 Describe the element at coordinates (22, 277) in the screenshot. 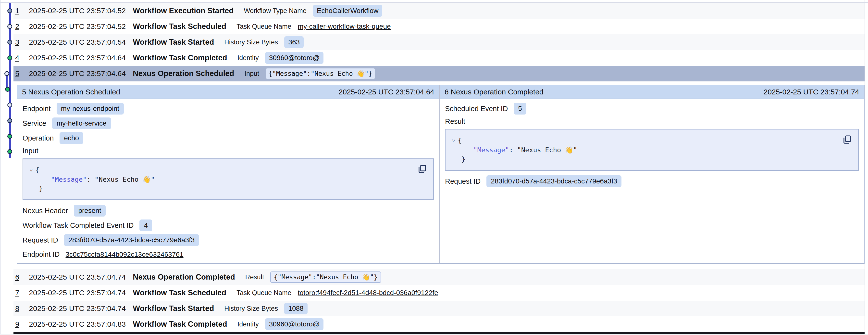

I see `event-id-link: 6` at that location.